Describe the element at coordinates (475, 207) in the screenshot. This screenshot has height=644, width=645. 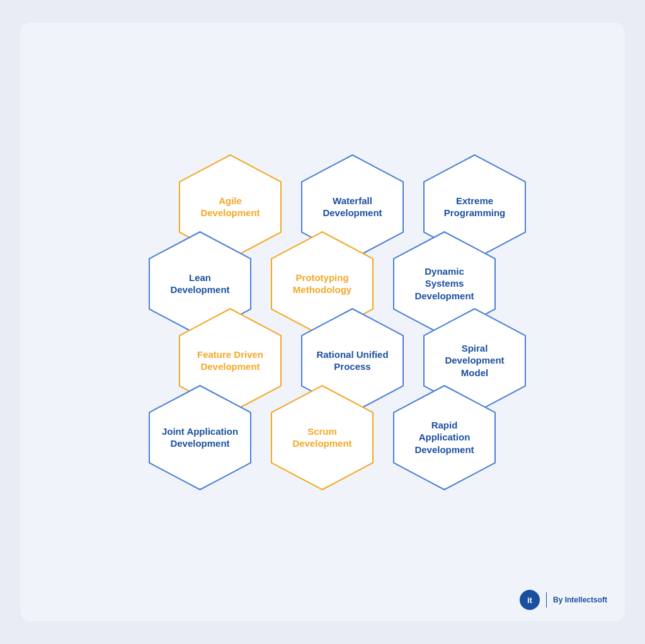
I see `hex-extreme-label: ExtremeProgramming` at that location.